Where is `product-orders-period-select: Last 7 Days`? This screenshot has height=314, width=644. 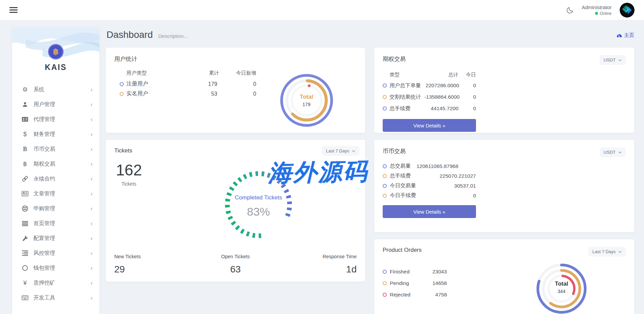 product-orders-period-select: Last 7 Days is located at coordinates (607, 251).